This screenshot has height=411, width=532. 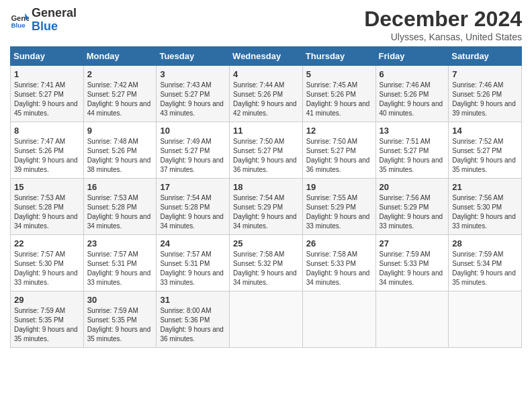 What do you see at coordinates (339, 74) in the screenshot?
I see `day-number: 5` at bounding box center [339, 74].